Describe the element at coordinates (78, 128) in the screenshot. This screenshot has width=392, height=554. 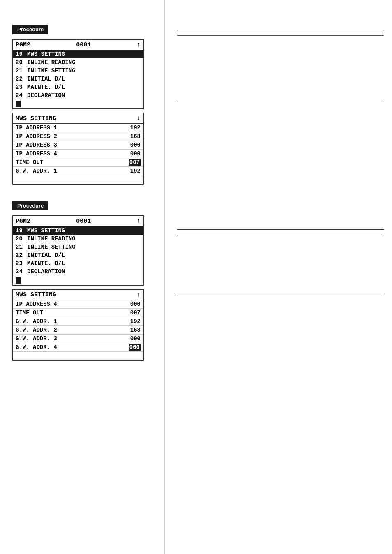
I see `data-row-ip1-1: IP ADDRESS 1 192` at that location.